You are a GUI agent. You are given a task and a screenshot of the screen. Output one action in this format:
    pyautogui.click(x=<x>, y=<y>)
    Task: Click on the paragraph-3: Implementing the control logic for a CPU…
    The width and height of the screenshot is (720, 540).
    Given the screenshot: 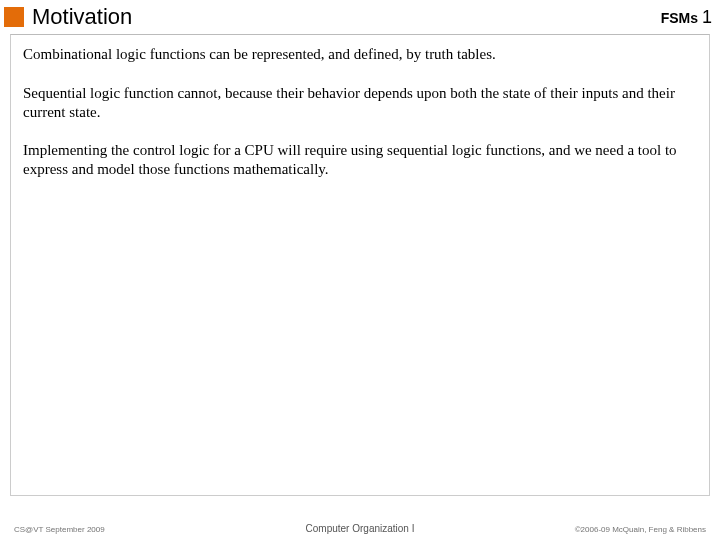 What is the action you would take?
    pyautogui.click(x=360, y=160)
    